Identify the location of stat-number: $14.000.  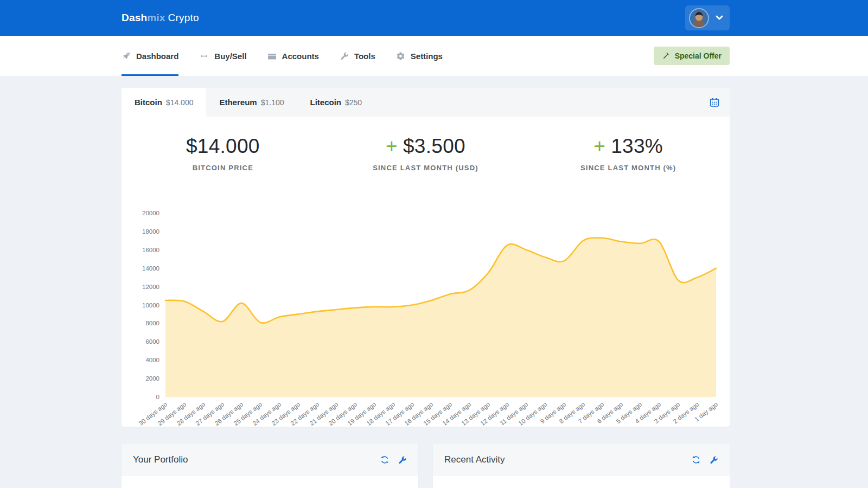
(223, 146).